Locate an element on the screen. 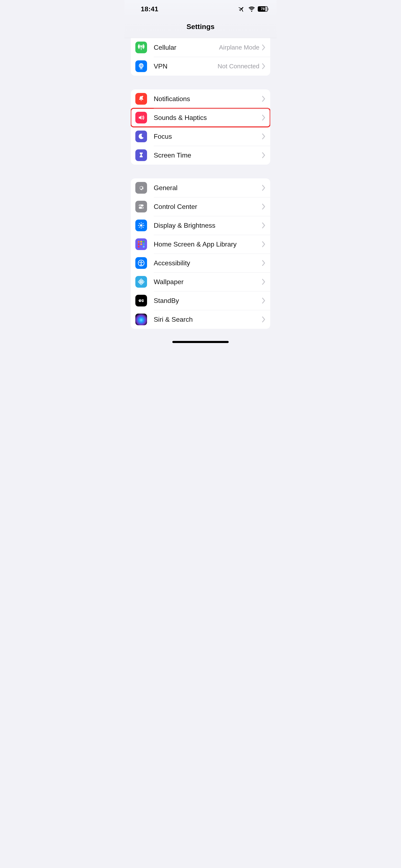  settings-row-standby: StandBy is located at coordinates (201, 301).